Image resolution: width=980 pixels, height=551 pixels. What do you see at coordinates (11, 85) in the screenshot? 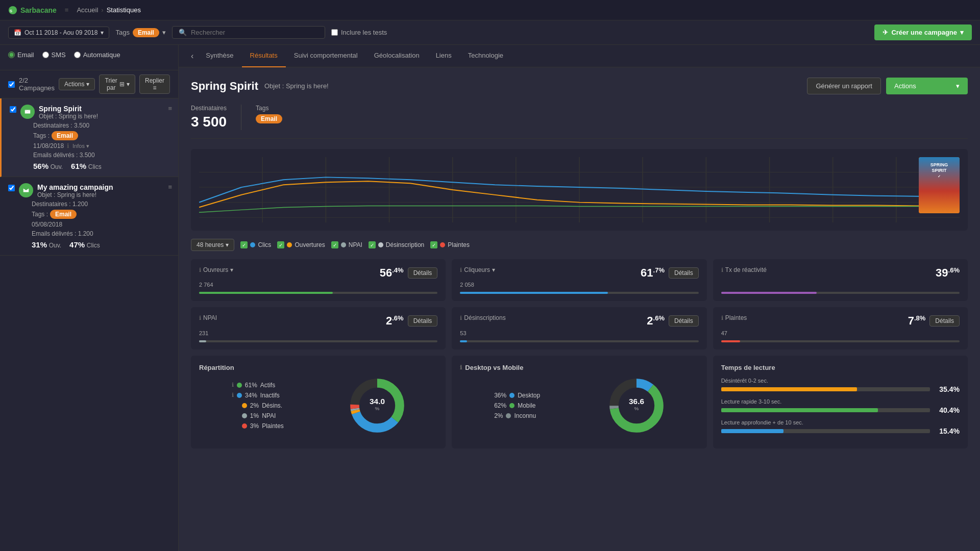
I see `select-all-checkbox` at bounding box center [11, 85].